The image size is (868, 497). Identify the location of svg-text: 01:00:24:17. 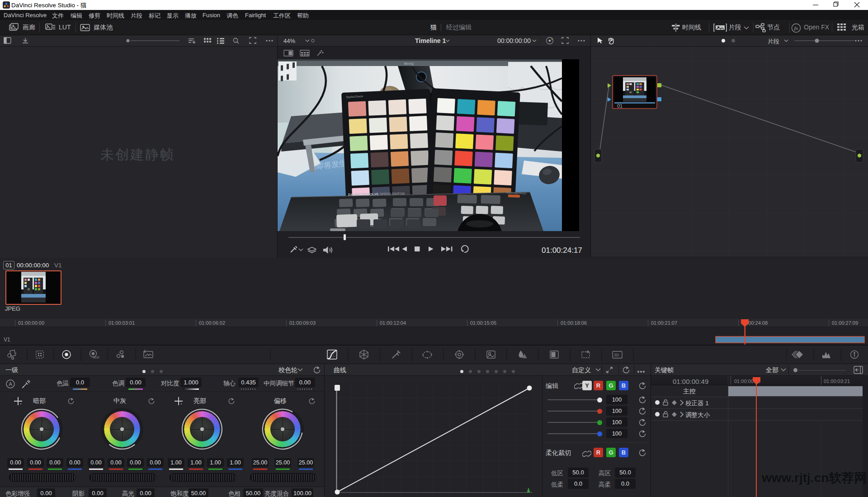
(562, 251).